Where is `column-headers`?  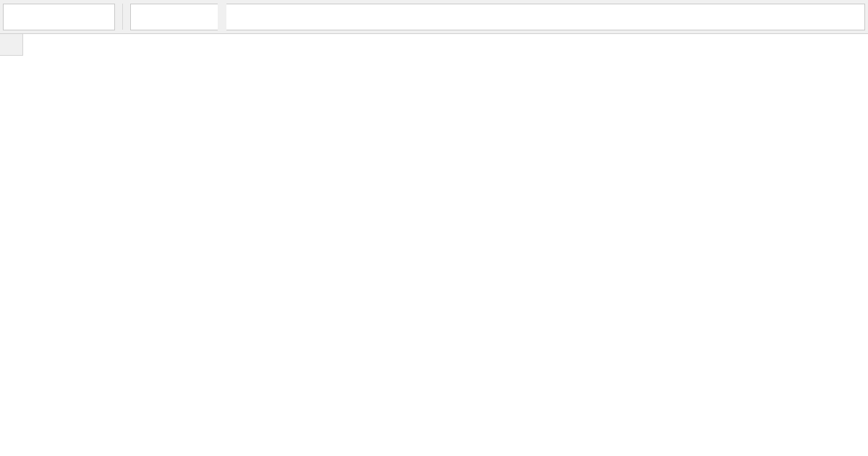 column-headers is located at coordinates (446, 45).